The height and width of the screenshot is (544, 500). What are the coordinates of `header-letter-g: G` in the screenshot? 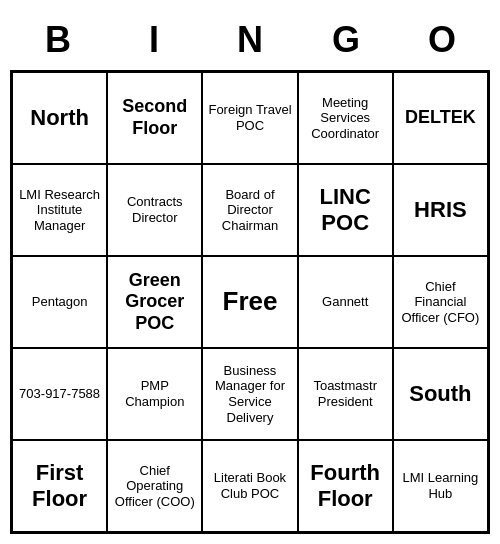 It's located at (346, 40).